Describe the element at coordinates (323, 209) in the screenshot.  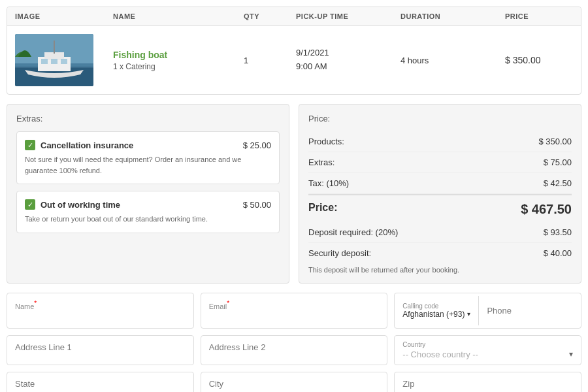
I see `price-total-label: Price:` at that location.